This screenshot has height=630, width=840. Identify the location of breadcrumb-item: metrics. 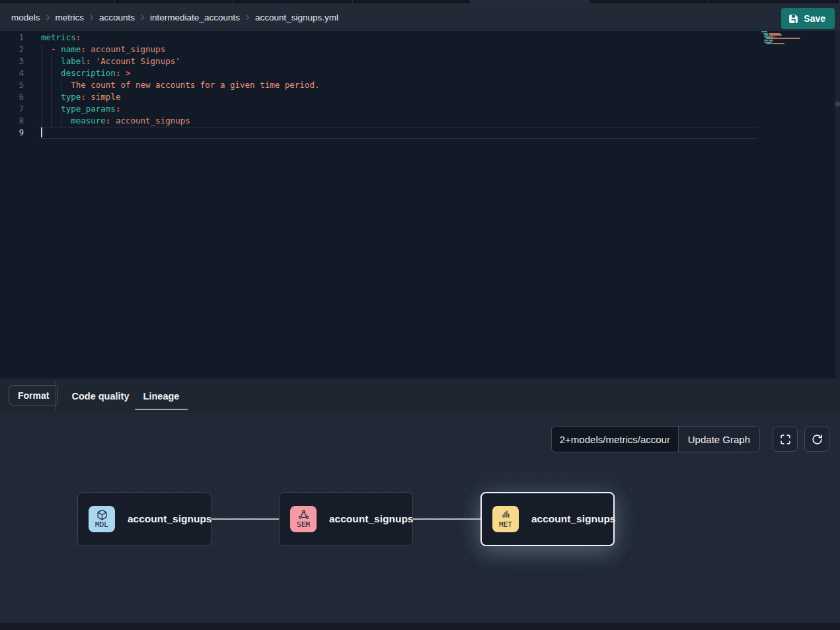
(70, 17).